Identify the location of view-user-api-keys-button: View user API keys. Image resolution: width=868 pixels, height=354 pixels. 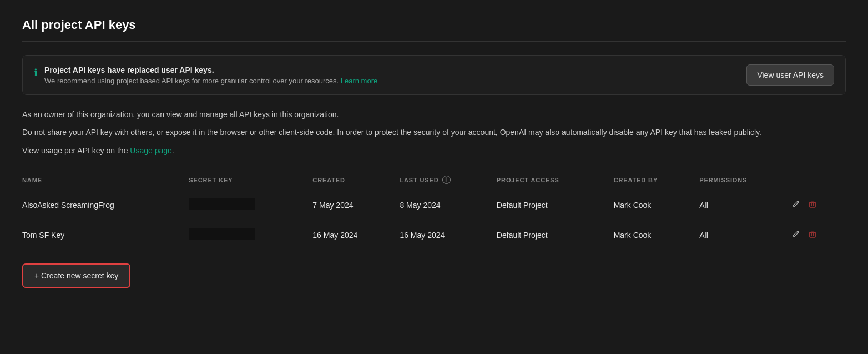
(790, 75).